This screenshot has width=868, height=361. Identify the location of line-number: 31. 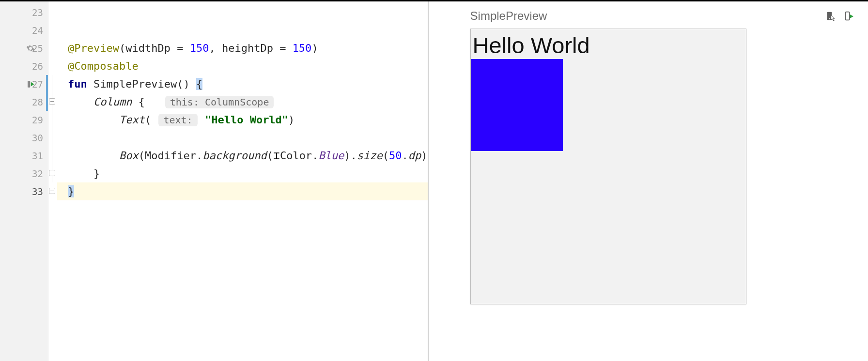
(38, 156).